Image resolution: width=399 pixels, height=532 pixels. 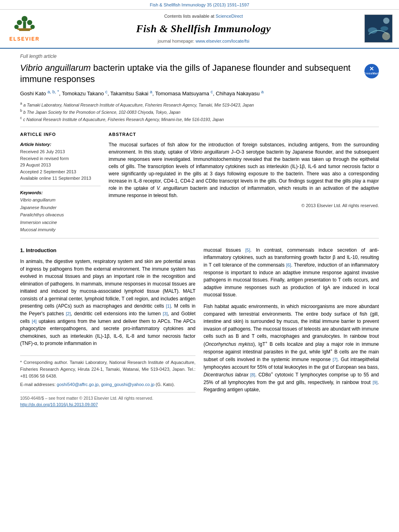 What do you see at coordinates (60, 152) in the screenshot?
I see `received-date: Received 26 July 2013` at bounding box center [60, 152].